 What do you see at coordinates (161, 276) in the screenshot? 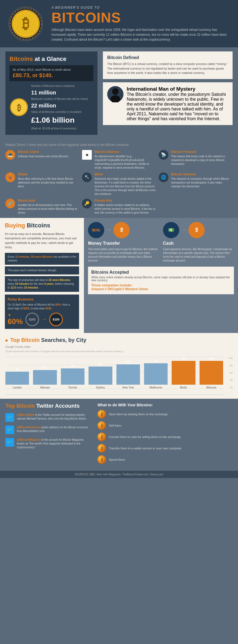
I see `buying-right: $€¥£ → ₿ Money Transfer The most widely …` at bounding box center [161, 276].